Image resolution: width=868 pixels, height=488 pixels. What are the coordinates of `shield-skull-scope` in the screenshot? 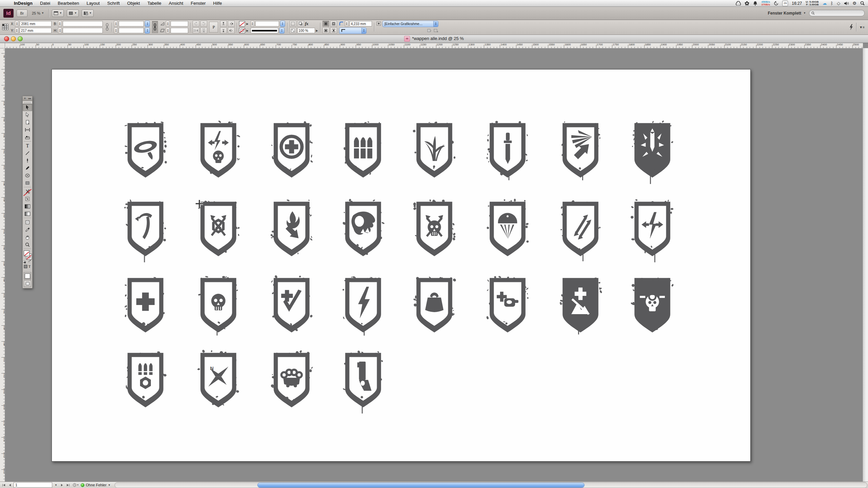 It's located at (652, 305).